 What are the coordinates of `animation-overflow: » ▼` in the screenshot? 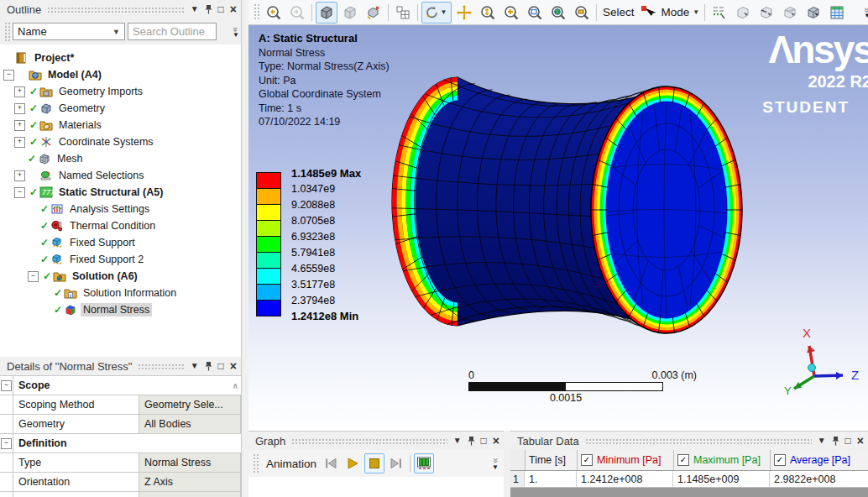 It's located at (495, 463).